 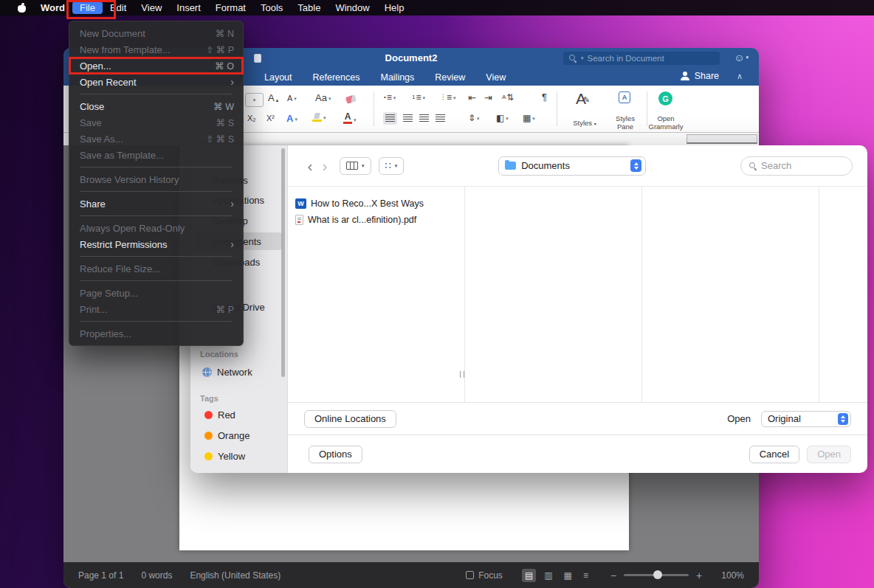 What do you see at coordinates (474, 118) in the screenshot?
I see `line-spacing-button: ⇕▾` at bounding box center [474, 118].